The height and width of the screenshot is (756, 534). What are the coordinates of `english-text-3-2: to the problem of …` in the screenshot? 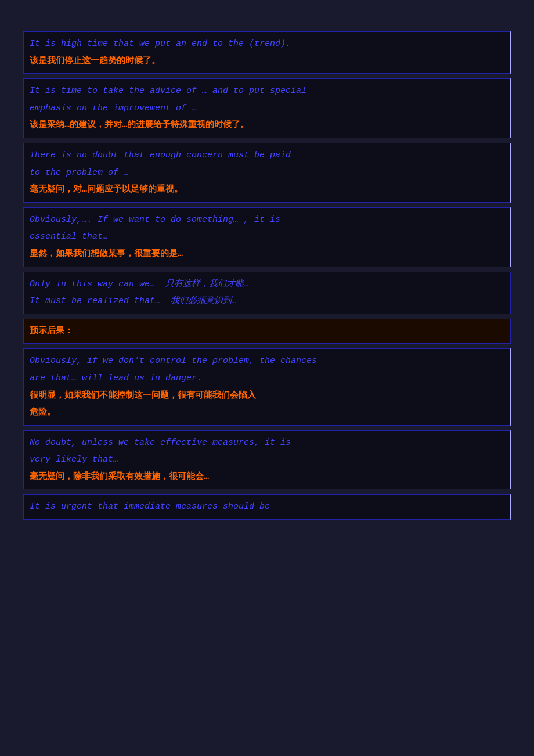 It's located at (79, 173).